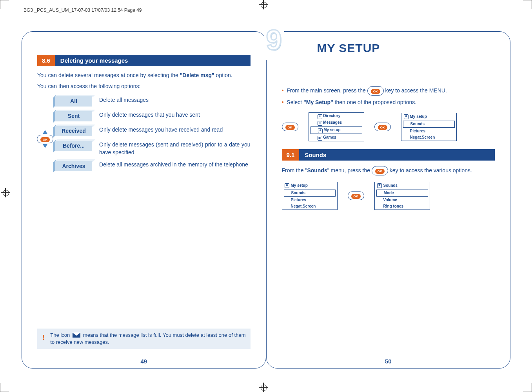 The width and height of the screenshot is (532, 392). Describe the element at coordinates (144, 76) in the screenshot. I see `intro-paragraph: You can delete several messages at once …` at that location.